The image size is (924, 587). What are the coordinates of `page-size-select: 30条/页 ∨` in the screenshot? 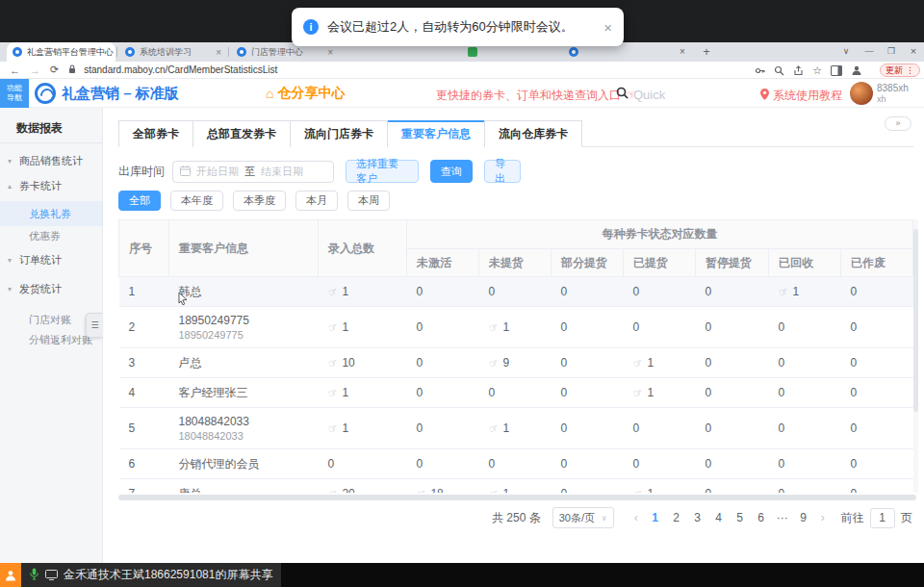 It's located at (583, 518).